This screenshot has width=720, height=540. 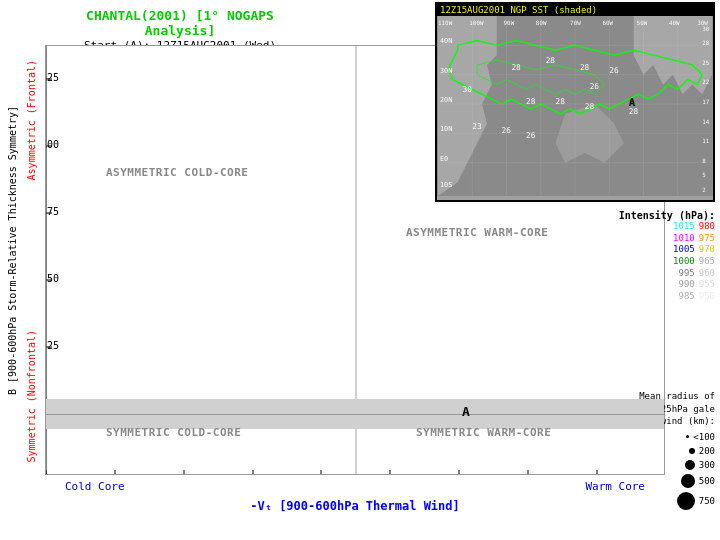 I want to click on legend-row-7: 985 950, so click(x=650, y=297).